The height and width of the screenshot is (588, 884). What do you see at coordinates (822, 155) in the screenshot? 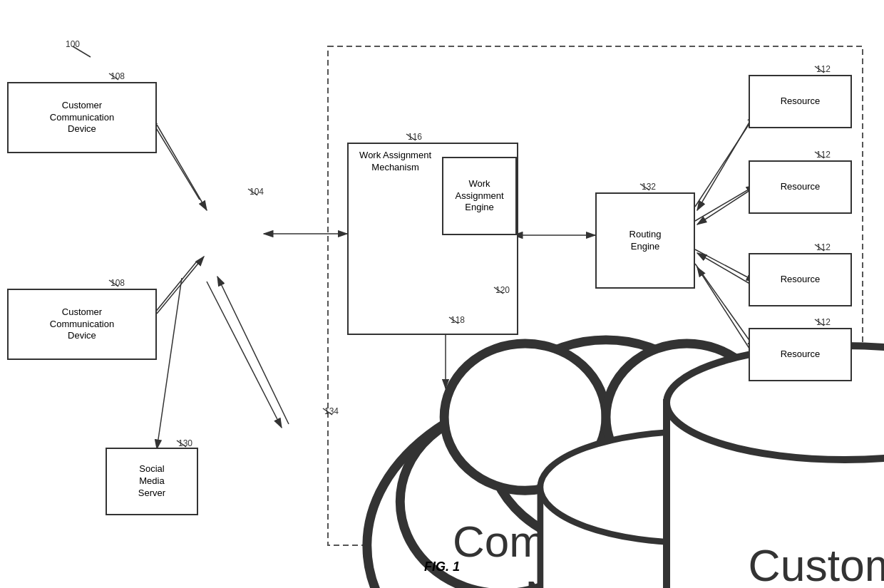
I see `ref-112b-bracket` at bounding box center [822, 155].